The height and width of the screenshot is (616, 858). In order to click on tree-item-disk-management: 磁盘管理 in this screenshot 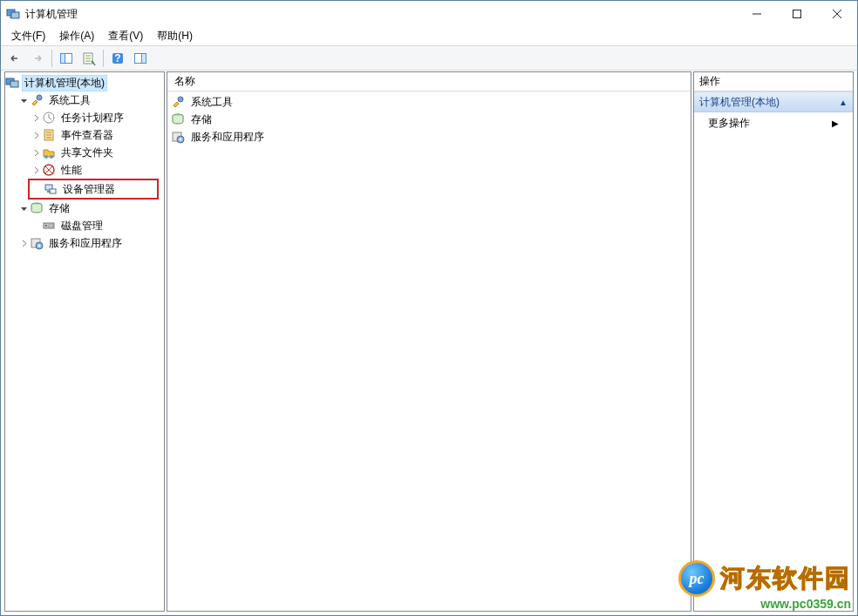, I will do `click(85, 226)`.